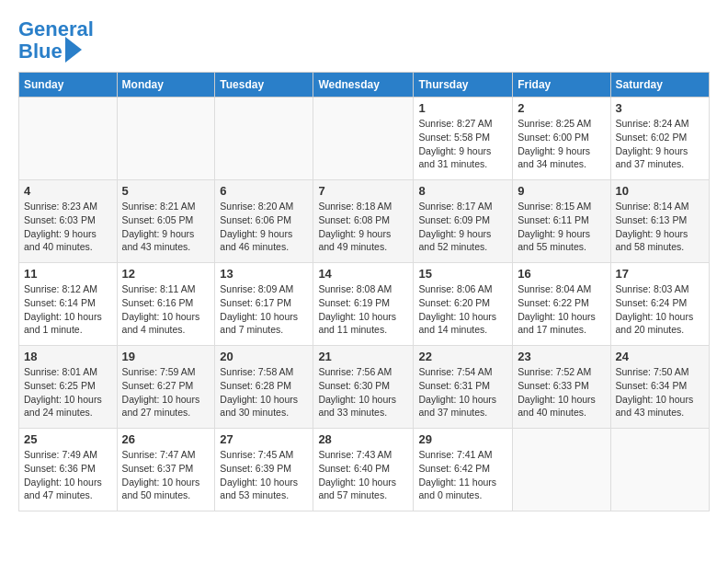  I want to click on day-info: Sunrise: 7:41 AMSunset: 6:42 PMDaylight:…, so click(463, 475).